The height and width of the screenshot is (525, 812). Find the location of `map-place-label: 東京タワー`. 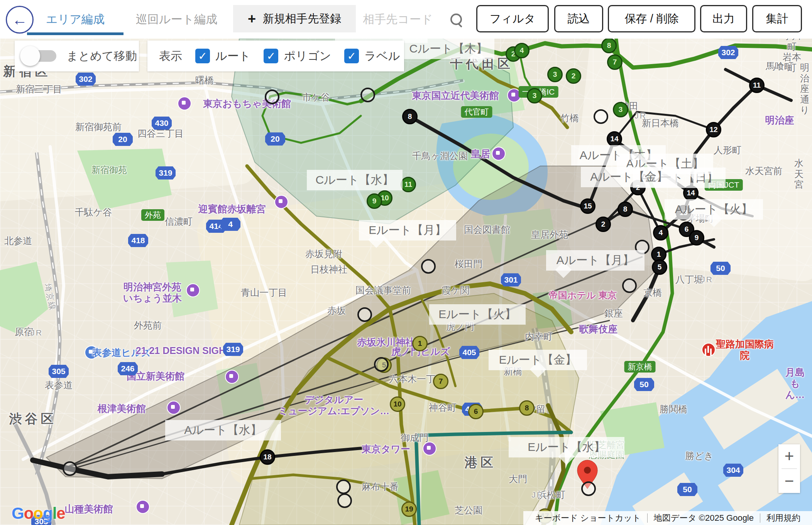

map-place-label: 東京タワー is located at coordinates (386, 449).